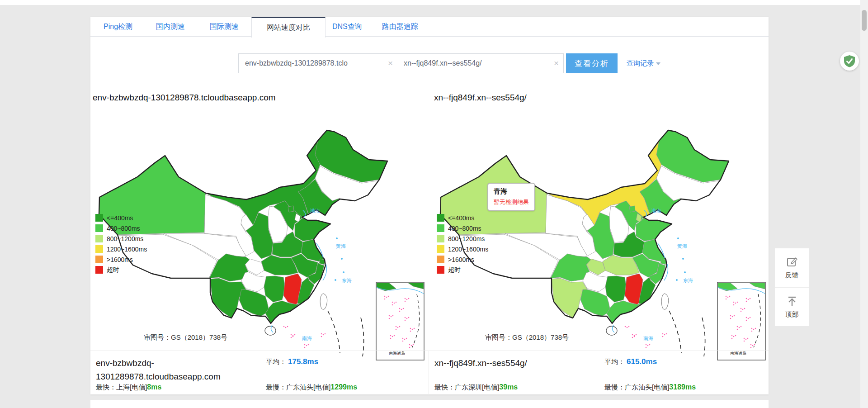 This screenshot has width=868, height=408. Describe the element at coordinates (644, 63) in the screenshot. I see `query-history-dropdown: 查询记录` at that location.